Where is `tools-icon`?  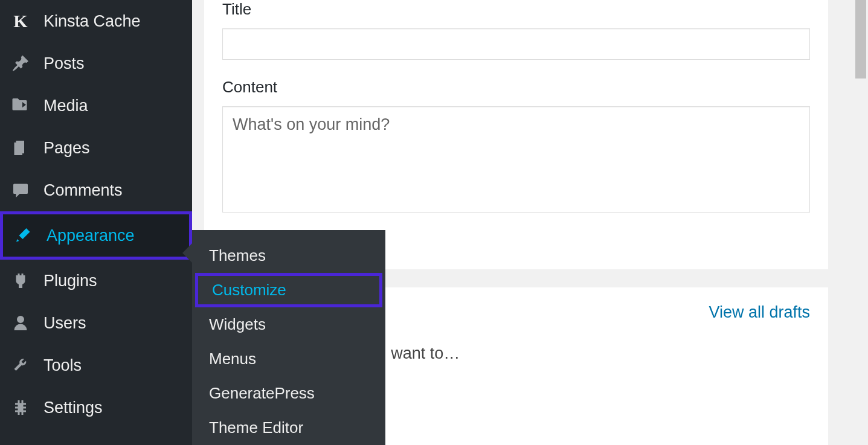
tools-icon is located at coordinates (21, 365).